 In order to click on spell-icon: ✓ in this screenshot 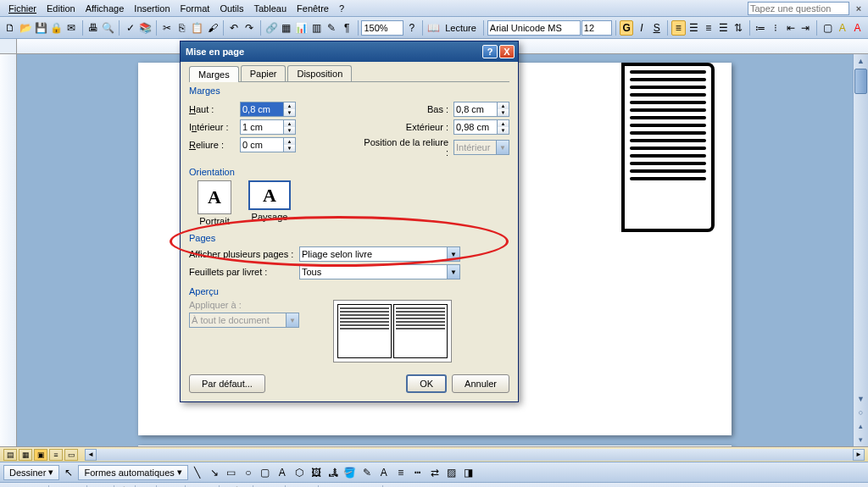, I will do `click(131, 28)`.